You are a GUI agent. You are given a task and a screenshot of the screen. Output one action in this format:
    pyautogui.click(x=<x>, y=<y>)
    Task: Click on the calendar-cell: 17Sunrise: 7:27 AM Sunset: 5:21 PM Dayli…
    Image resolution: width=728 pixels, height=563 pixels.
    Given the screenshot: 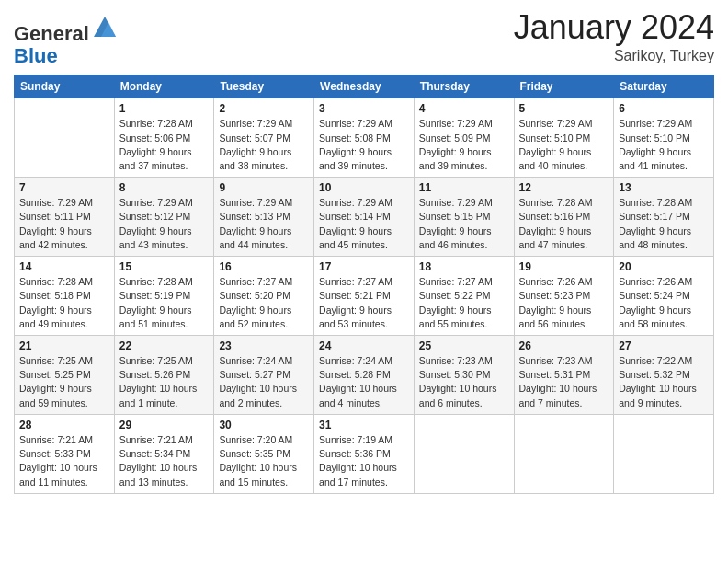 What is the action you would take?
    pyautogui.click(x=364, y=296)
    